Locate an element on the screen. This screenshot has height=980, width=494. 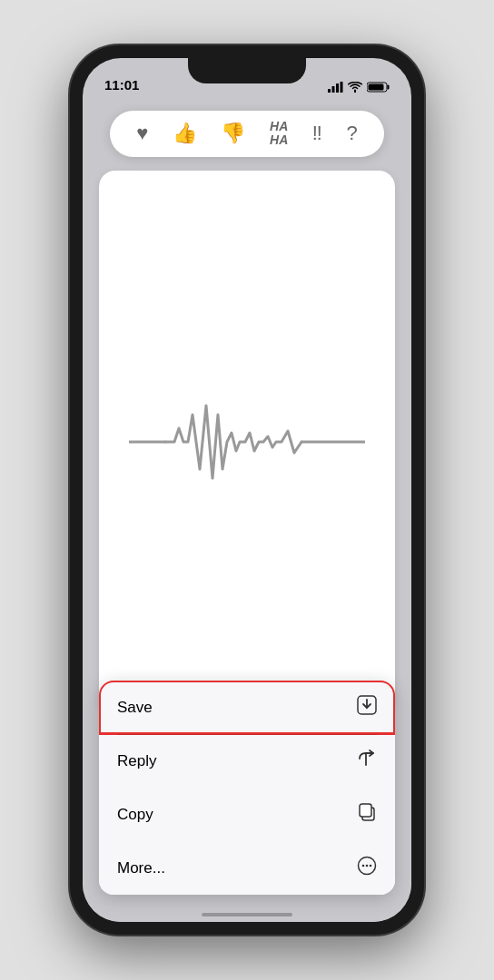
reaction-question: ? is located at coordinates (351, 133).